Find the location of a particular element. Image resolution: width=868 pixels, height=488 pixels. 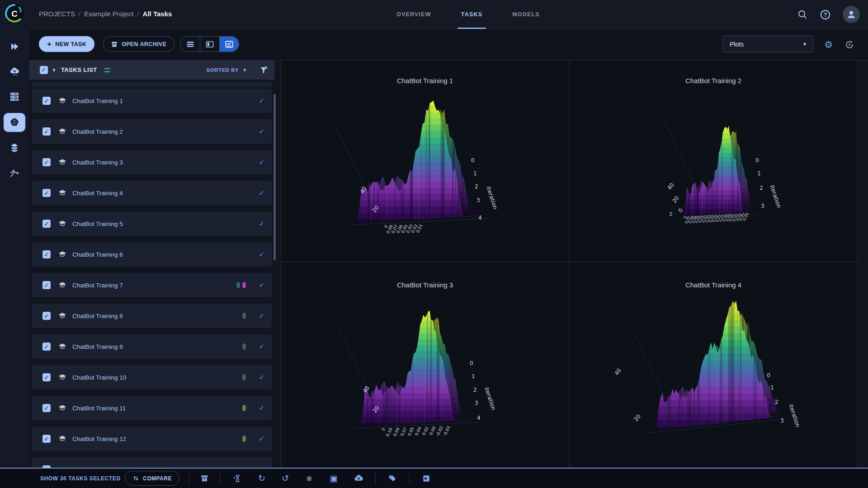

filter-icon is located at coordinates (264, 70).